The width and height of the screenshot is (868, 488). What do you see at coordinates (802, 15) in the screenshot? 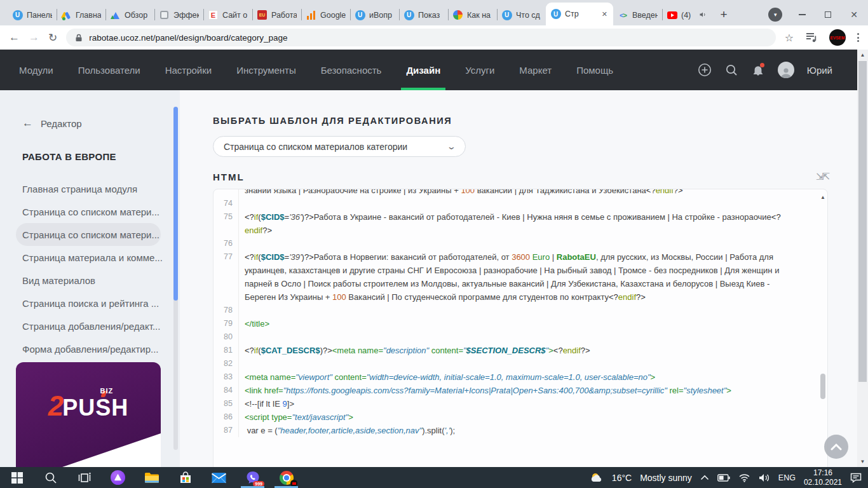
I see `minimize-button` at bounding box center [802, 15].